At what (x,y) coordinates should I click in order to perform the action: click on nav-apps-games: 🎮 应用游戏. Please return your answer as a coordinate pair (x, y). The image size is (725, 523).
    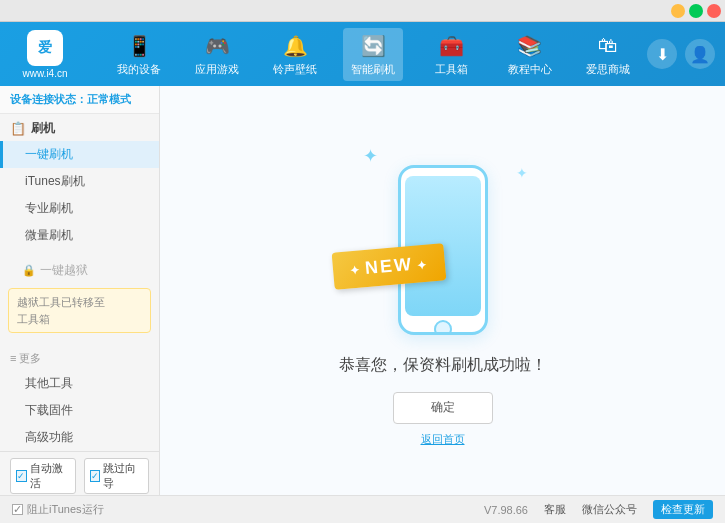
    Looking at the image, I should click on (217, 54).